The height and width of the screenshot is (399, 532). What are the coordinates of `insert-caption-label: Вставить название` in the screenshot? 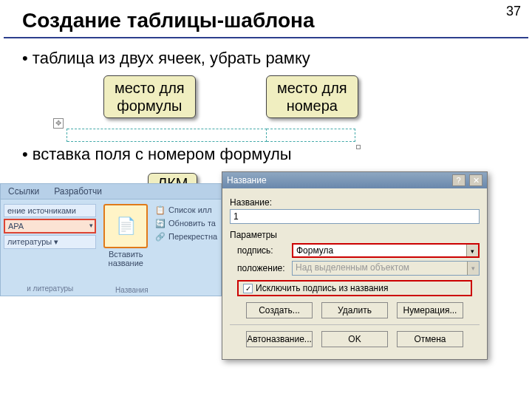 It's located at (126, 259).